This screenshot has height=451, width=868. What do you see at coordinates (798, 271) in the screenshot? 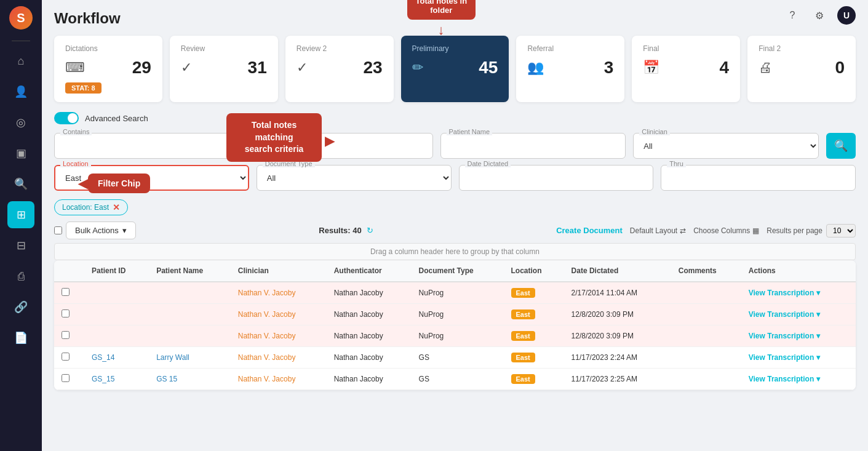
I see `th-actions: Actions` at bounding box center [798, 271].